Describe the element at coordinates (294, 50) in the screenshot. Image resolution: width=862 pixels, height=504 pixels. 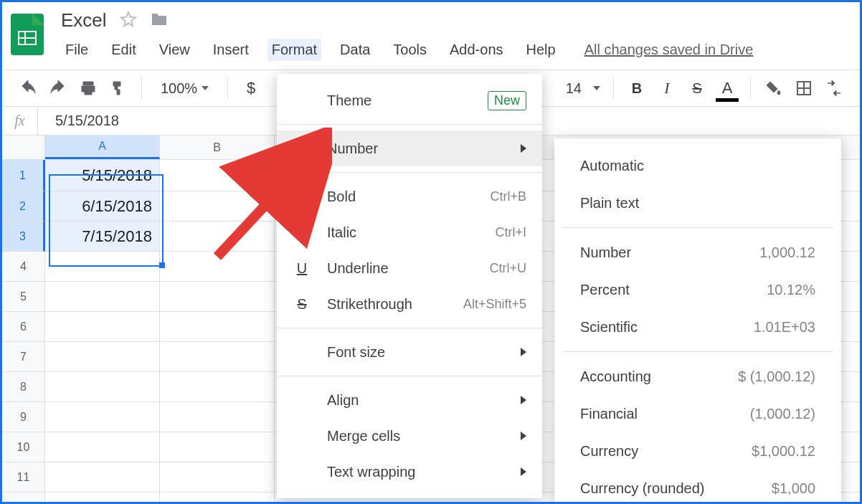
I see `menu-format: Format` at that location.